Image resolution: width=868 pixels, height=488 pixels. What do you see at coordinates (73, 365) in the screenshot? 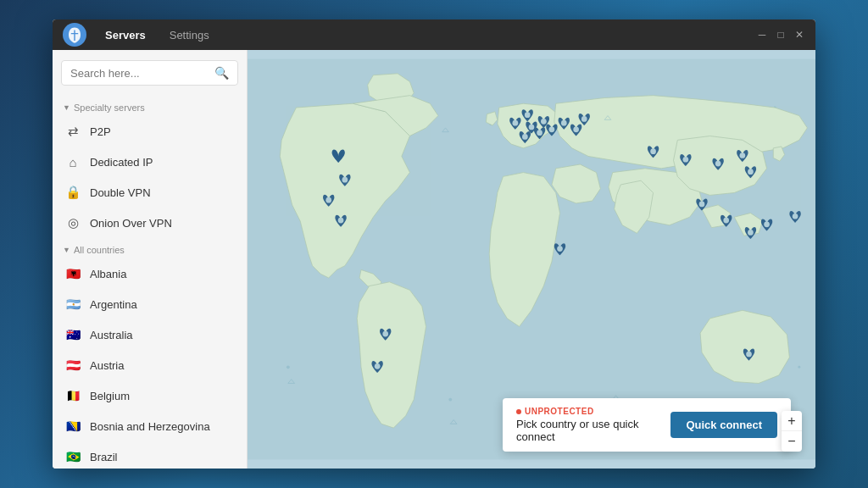
I see `austria-flag: 🇦🇹` at bounding box center [73, 365].